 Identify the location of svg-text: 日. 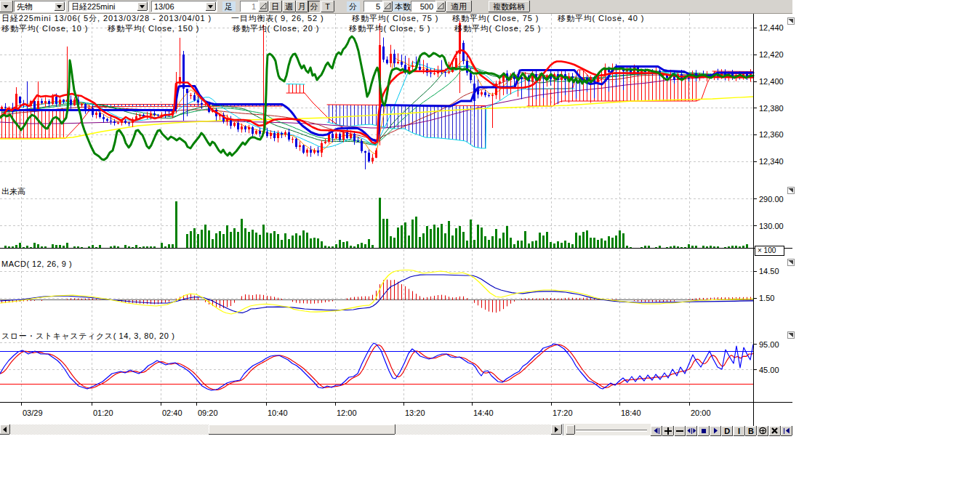
(275, 7).